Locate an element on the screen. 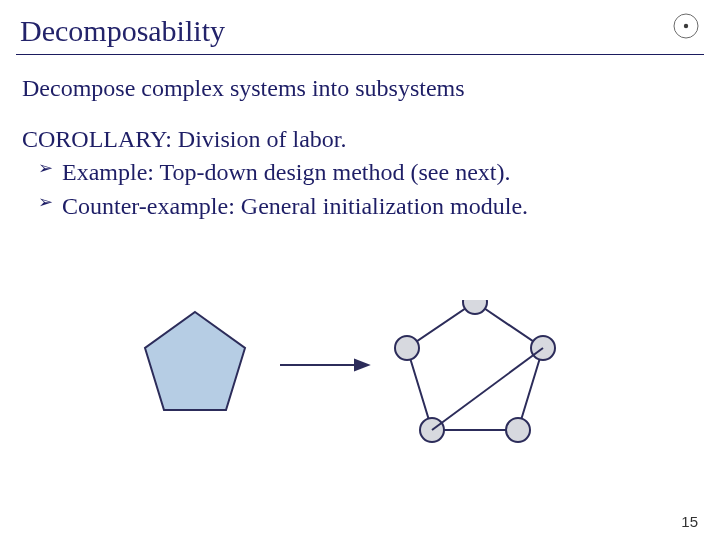  page-number: 15 is located at coordinates (690, 522).